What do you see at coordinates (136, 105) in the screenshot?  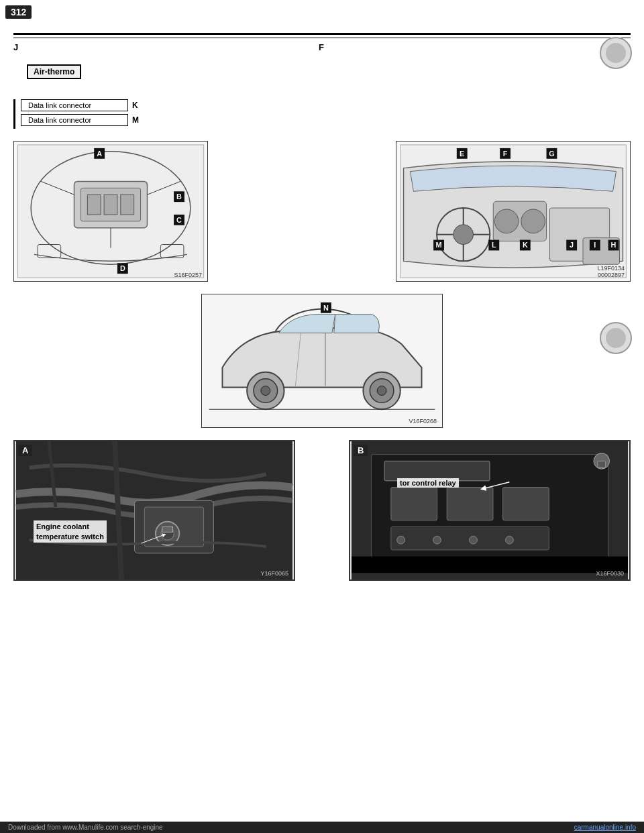 I see `data-link-key-1: K` at bounding box center [136, 105].